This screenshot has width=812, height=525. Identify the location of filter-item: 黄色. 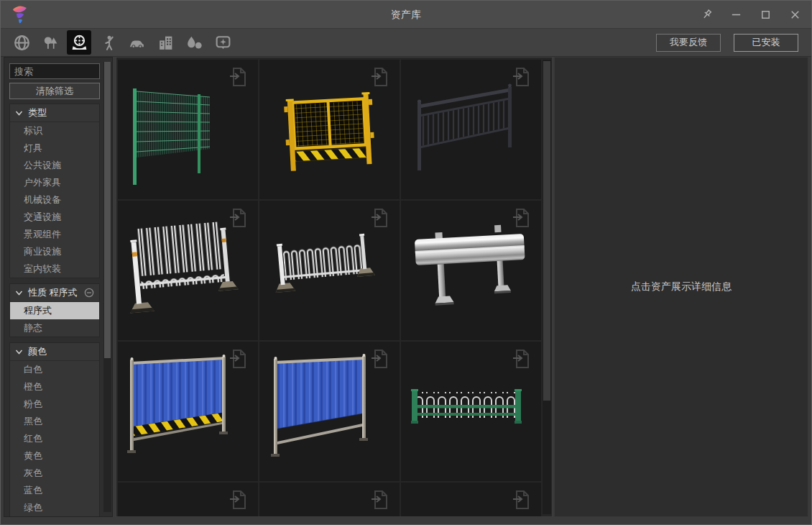
(55, 456).